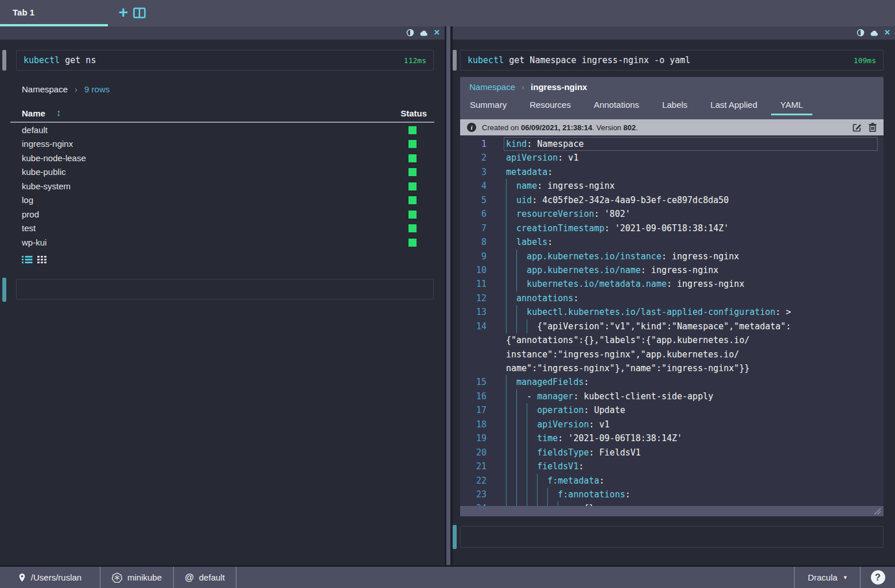 This screenshot has width=895, height=588. I want to click on namespace-name: prod, so click(30, 215).